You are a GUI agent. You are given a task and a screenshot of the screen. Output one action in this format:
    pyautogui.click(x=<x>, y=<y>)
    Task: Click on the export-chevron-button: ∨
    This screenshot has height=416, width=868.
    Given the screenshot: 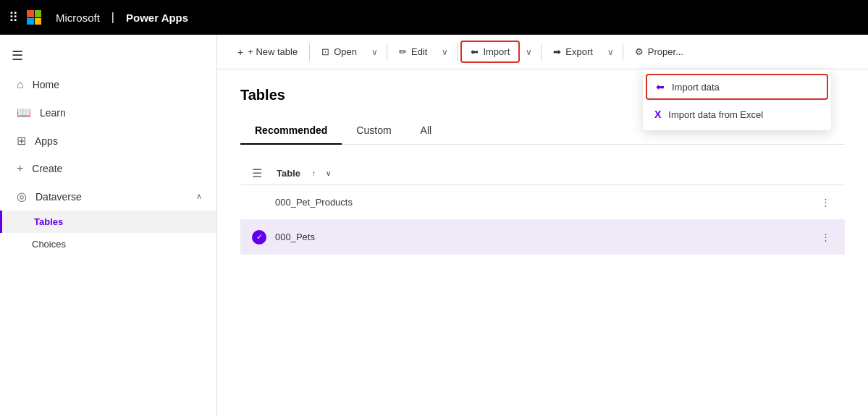 What is the action you would take?
    pyautogui.click(x=611, y=52)
    